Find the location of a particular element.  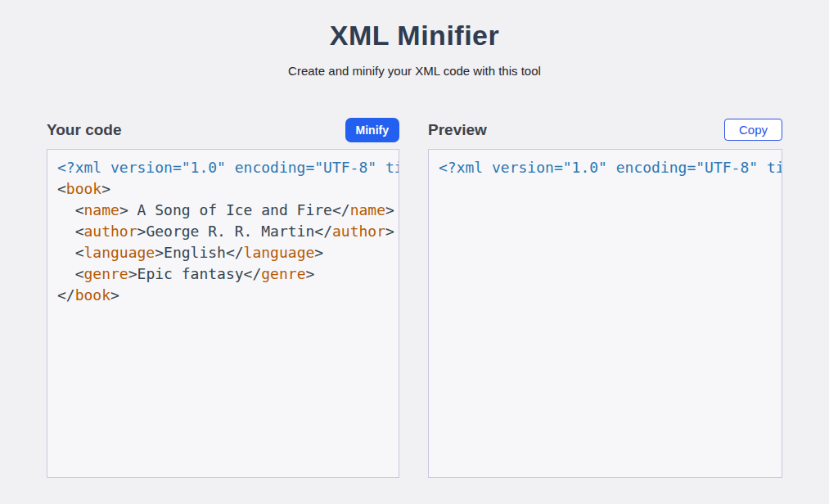

code-line: <book> is located at coordinates (228, 189).